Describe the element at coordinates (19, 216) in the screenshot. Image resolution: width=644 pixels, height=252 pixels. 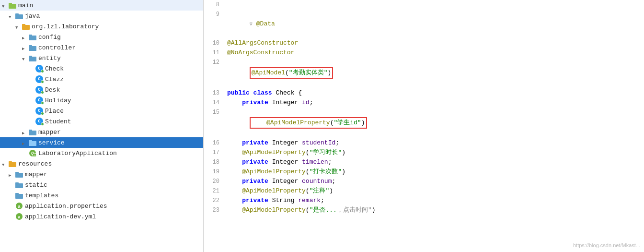
I see `spring-icon-app-dev: a` at that location.